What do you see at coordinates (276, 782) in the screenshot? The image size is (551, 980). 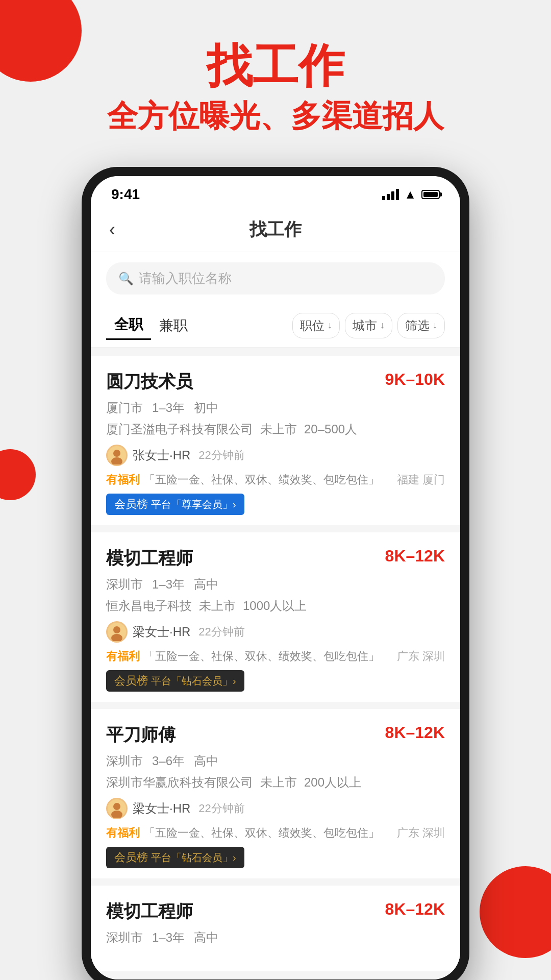 I see `company-info-3: 深圳市华赢欣科技有限公司未上市200人以上` at bounding box center [276, 782].